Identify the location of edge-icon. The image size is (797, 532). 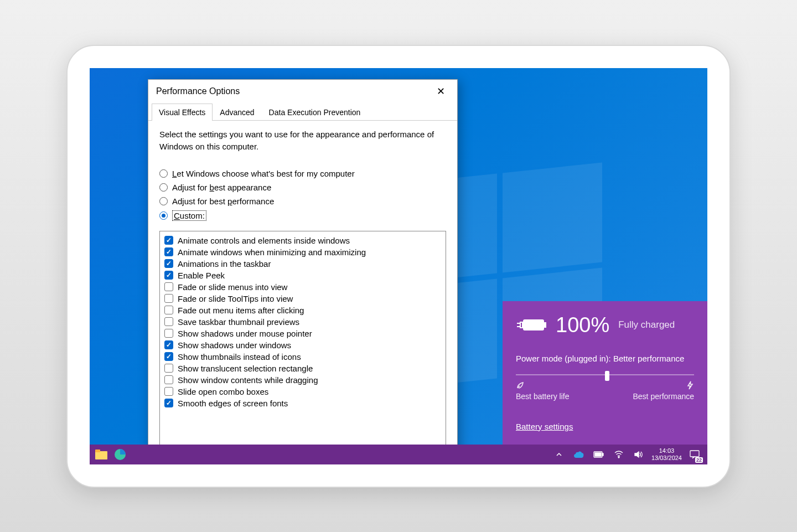
(120, 454).